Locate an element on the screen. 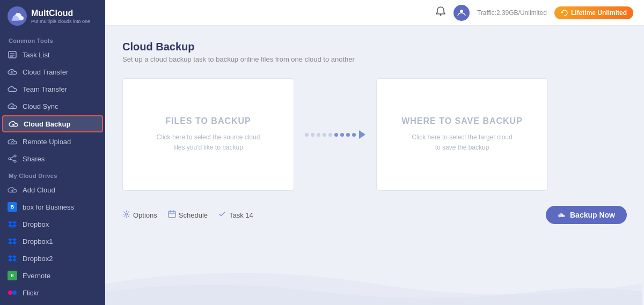 This screenshot has width=644, height=305. options-button: Options is located at coordinates (140, 215).